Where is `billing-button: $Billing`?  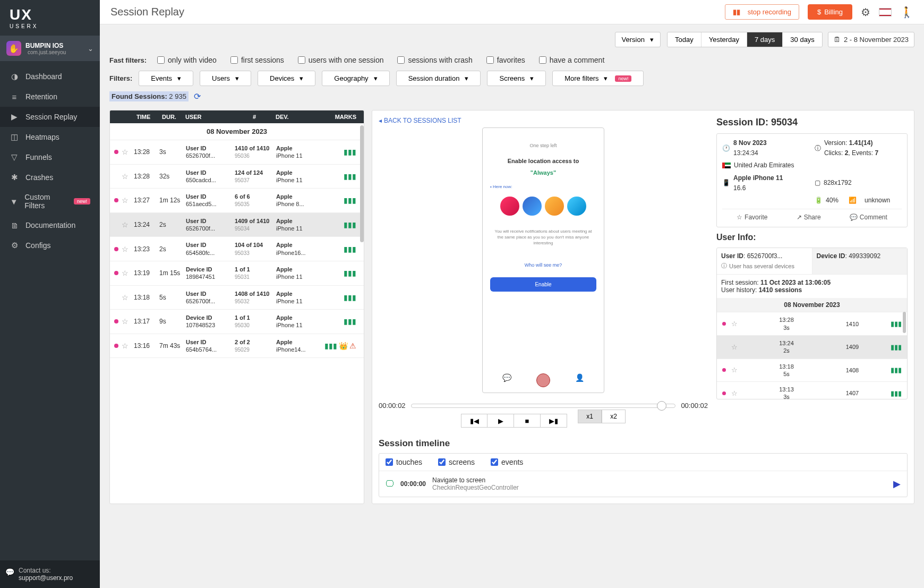 billing-button: $Billing is located at coordinates (830, 12).